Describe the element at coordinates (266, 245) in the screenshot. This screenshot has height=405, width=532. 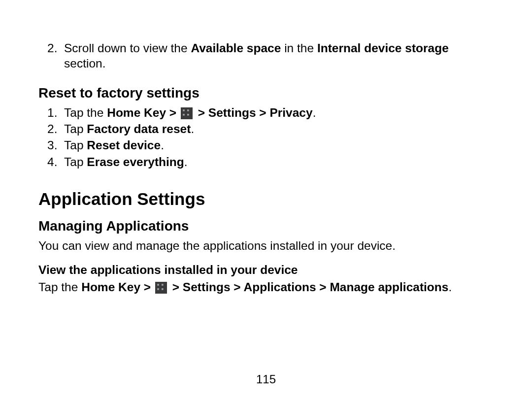
I see `managing-desc: You can view and manage the applications…` at that location.